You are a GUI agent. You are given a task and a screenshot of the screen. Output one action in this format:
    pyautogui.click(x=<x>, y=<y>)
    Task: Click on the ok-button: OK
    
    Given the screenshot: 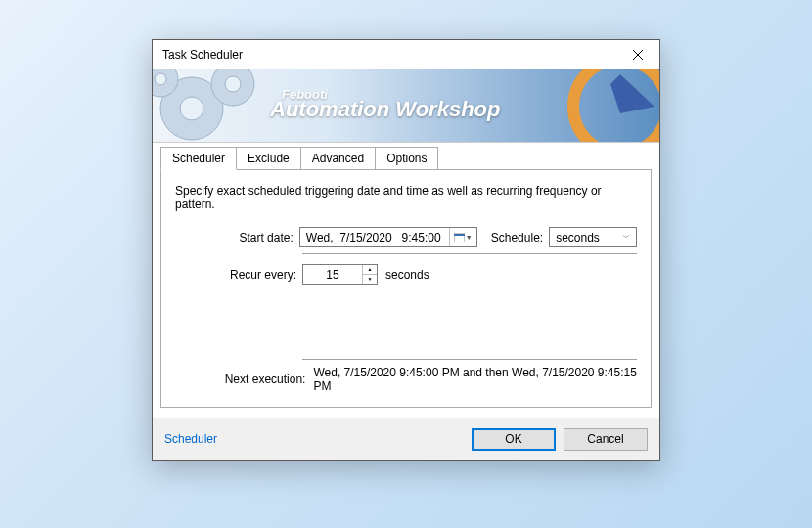 What is the action you would take?
    pyautogui.click(x=514, y=440)
    